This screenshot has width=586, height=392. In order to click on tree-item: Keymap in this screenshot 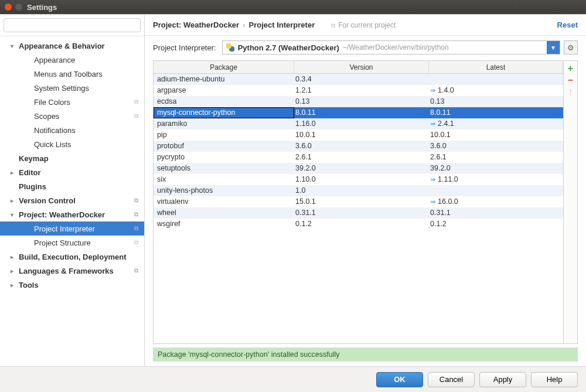, I will do `click(72, 158)`.